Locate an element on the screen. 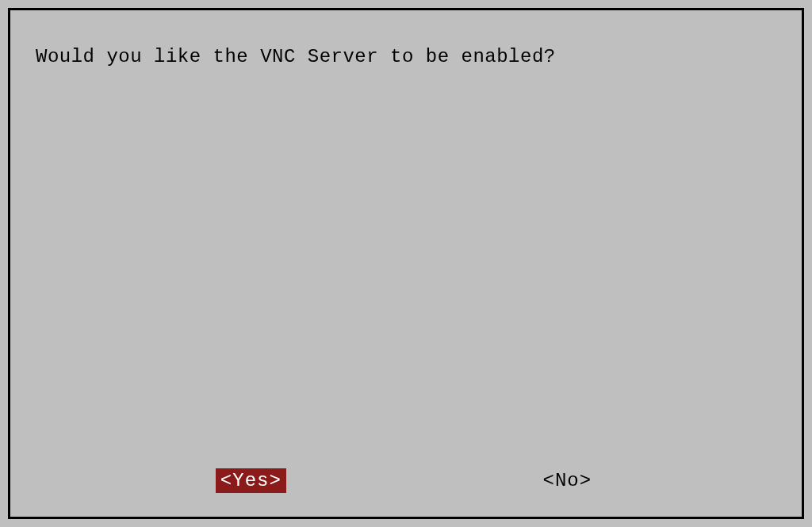  dialog-prompt: Would you like the VNC Server to be enab… is located at coordinates (296, 57).